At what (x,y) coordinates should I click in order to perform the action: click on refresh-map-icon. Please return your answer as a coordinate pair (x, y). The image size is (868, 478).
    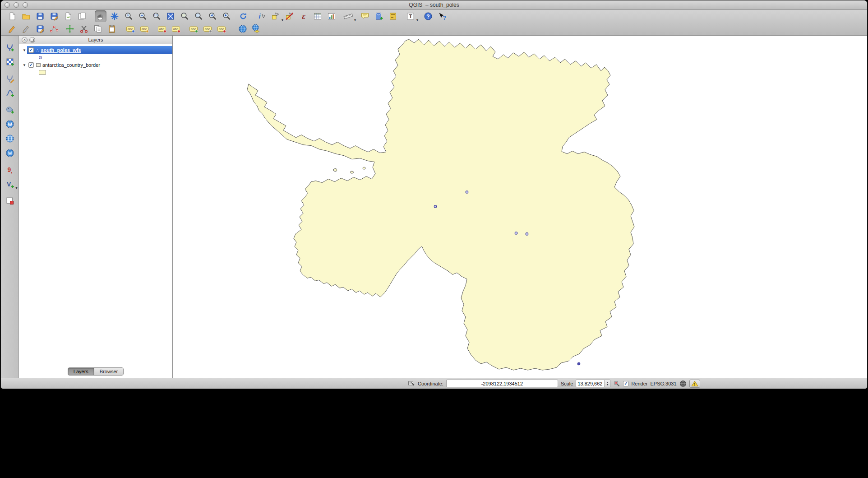
    Looking at the image, I should click on (243, 16).